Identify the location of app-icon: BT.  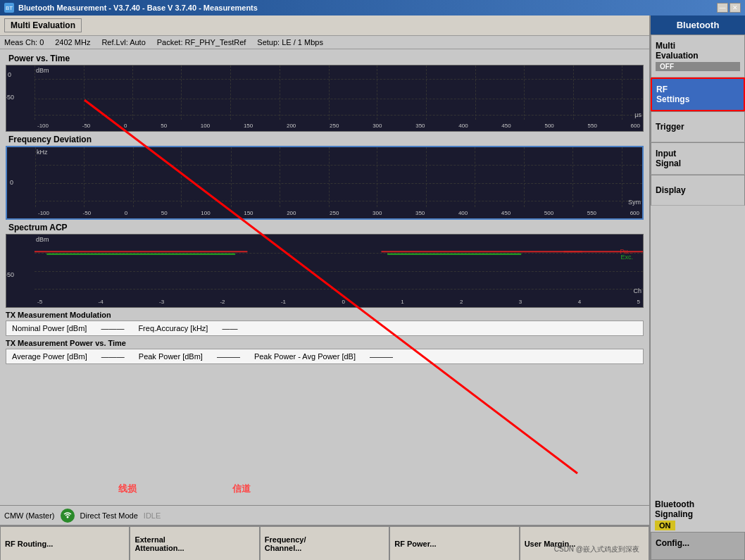
(9, 8).